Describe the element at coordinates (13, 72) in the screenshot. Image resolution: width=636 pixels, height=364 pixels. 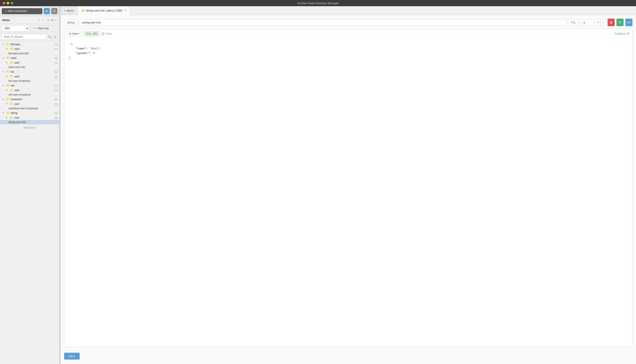
I see `tree-item-label: list` at that location.